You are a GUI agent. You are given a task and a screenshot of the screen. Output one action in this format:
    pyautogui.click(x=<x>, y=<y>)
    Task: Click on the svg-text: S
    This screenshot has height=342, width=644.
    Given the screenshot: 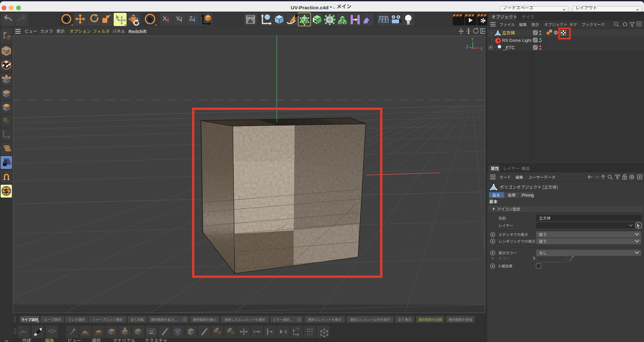 What is the action you would take?
    pyautogui.click(x=6, y=191)
    